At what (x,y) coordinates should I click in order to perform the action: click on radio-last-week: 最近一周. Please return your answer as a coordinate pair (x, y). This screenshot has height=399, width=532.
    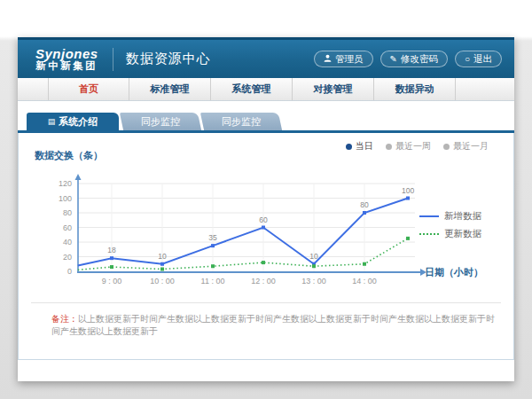
    Looking at the image, I should click on (408, 146).